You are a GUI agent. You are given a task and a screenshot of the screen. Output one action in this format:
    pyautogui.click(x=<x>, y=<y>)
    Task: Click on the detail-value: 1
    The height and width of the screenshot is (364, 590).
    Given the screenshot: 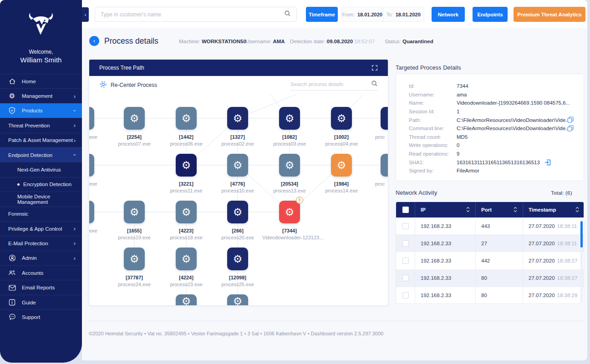 What is the action you would take?
    pyautogui.click(x=458, y=111)
    